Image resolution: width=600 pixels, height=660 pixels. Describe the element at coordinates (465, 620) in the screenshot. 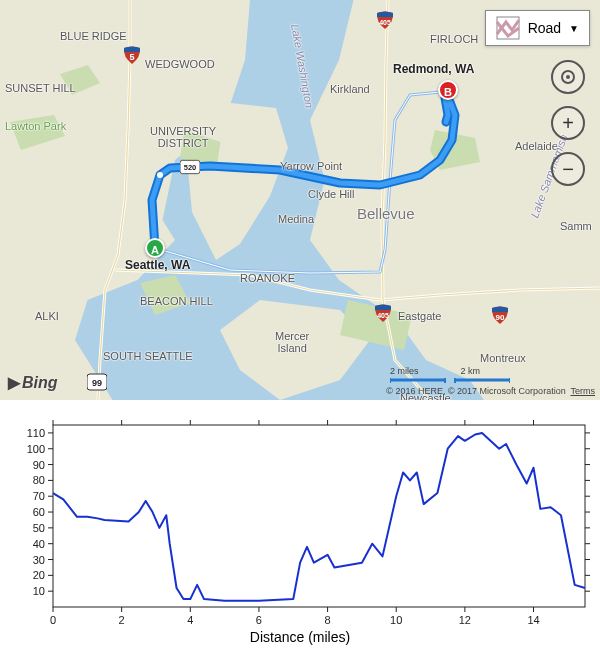

I see `svg-text: 12` at that location.